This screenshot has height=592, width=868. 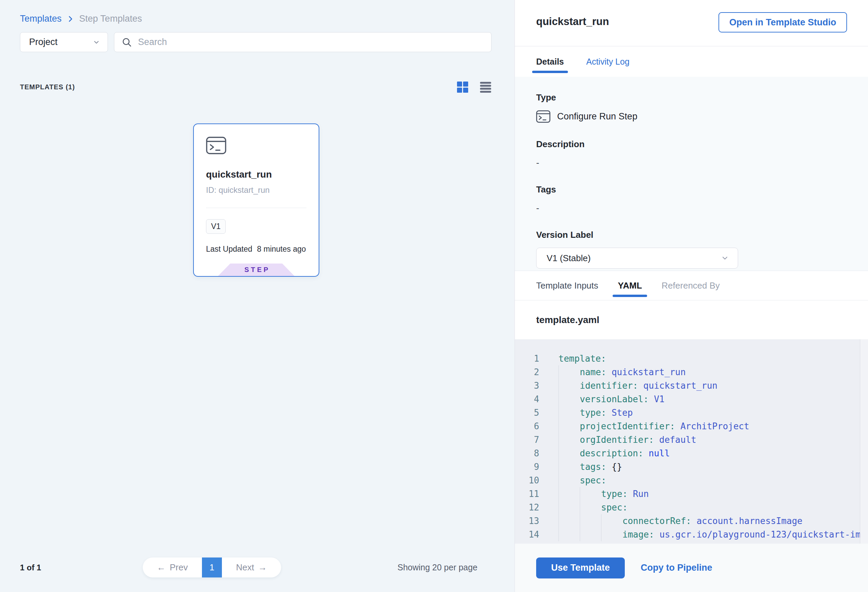 What do you see at coordinates (692, 235) in the screenshot?
I see `version-label: Version Label` at bounding box center [692, 235].